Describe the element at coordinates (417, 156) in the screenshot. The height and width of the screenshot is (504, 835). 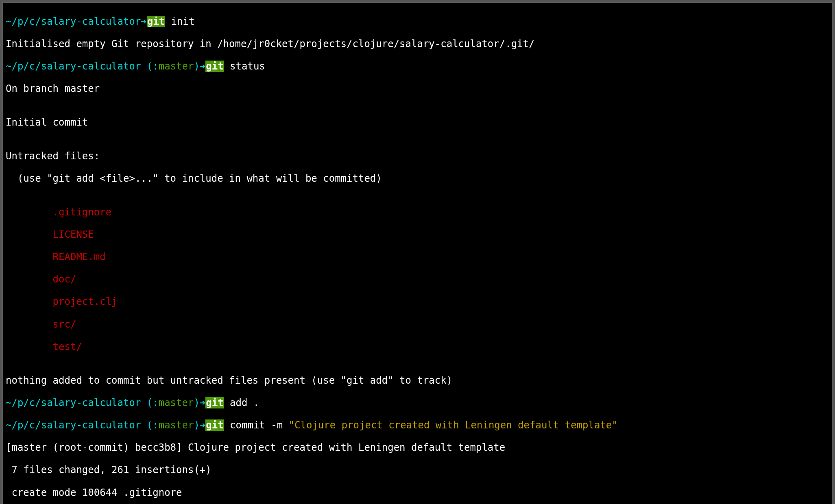
I see `status-untracked-header: Untracked files:` at that location.